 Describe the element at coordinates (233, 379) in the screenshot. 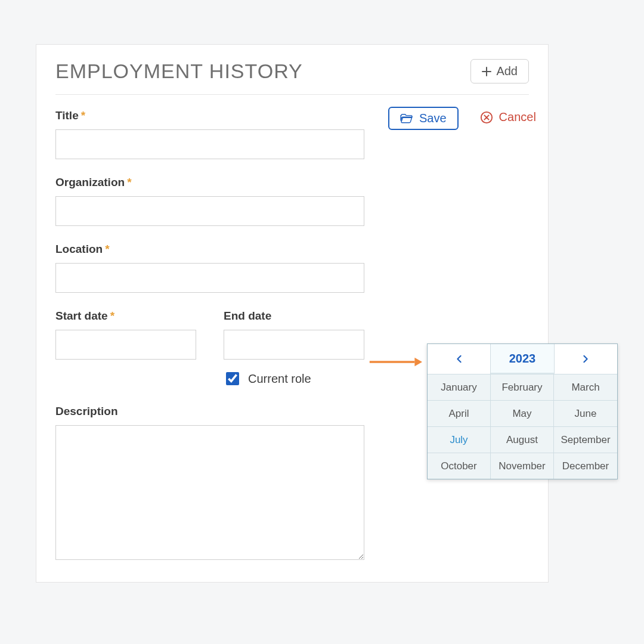

I see `current-role-checkbox` at that location.